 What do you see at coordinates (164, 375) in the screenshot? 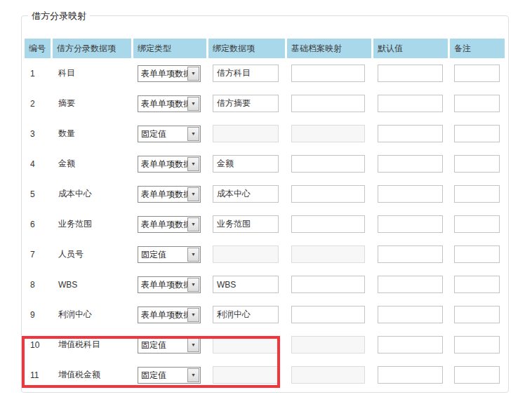
I see `bind-type-selected-value: 固定值` at bounding box center [164, 375].